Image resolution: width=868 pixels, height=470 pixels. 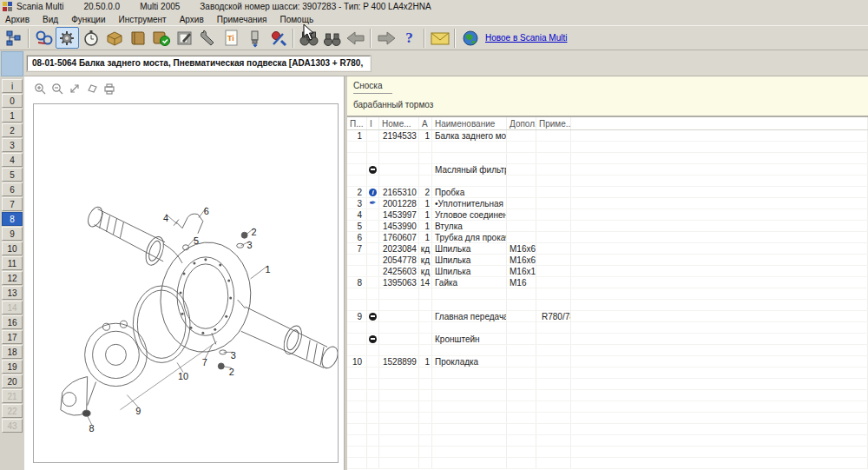 I want to click on menu-item-5: Архив, so click(x=192, y=19).